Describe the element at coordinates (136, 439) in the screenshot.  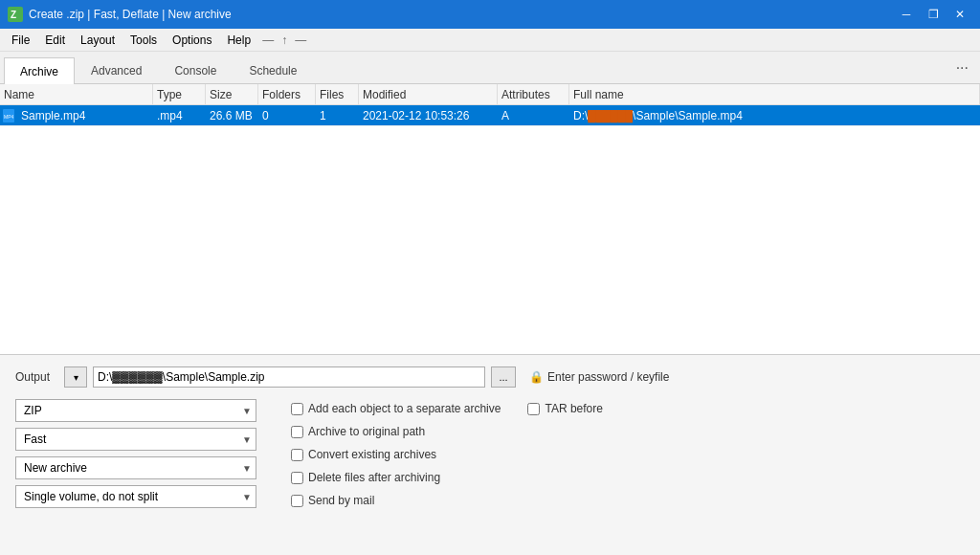
I see `compression-dropdown: Store Fast Normal Maximum ▼` at that location.